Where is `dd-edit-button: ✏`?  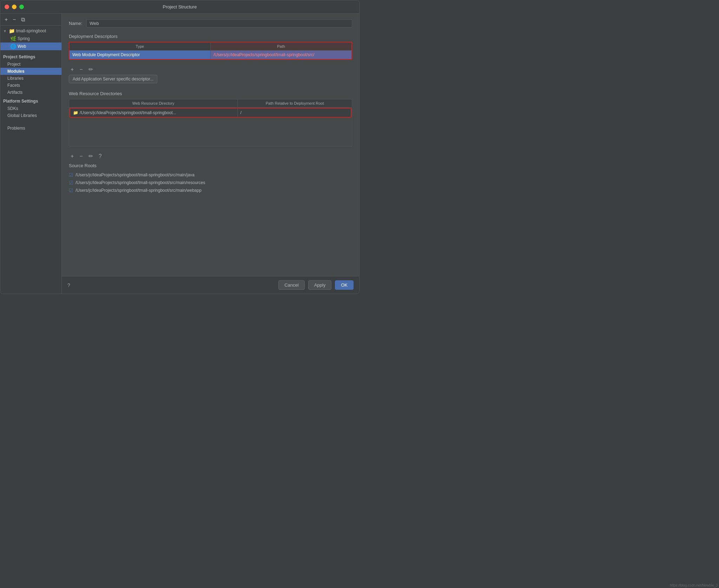 dd-edit-button: ✏ is located at coordinates (91, 70).